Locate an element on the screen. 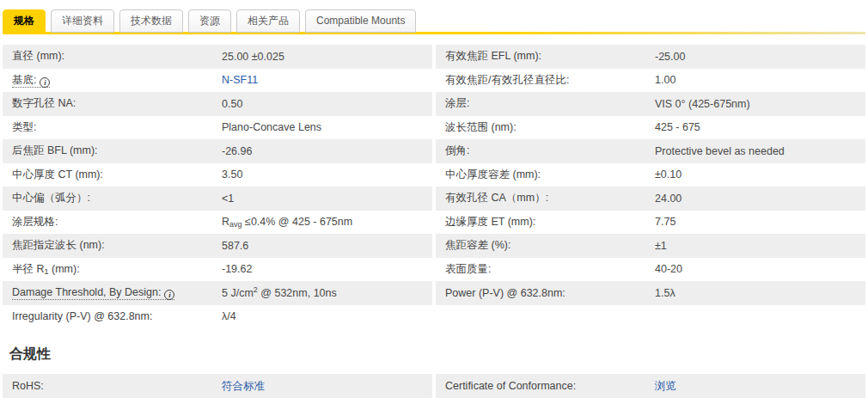  tab-compatible-mounts: Compatible Mounts is located at coordinates (361, 21).